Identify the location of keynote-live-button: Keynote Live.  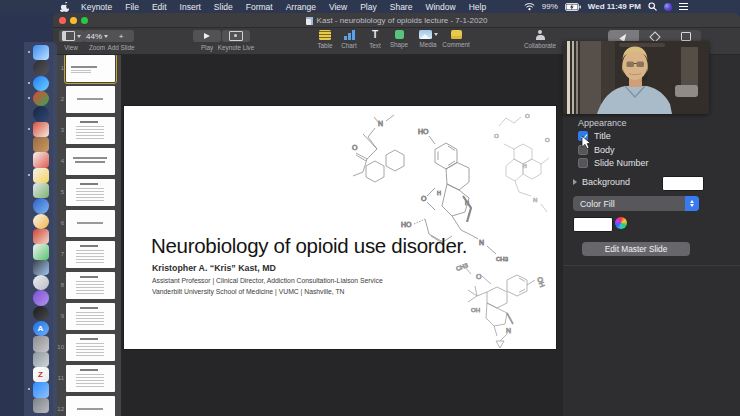
(236, 40).